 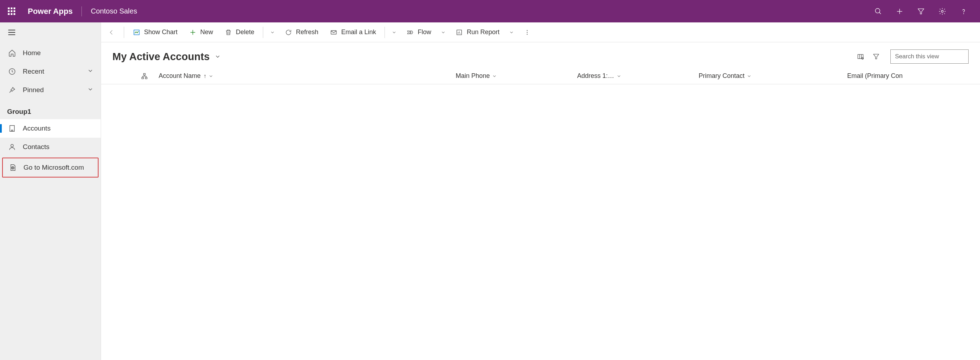 What do you see at coordinates (541, 32) in the screenshot?
I see `command-bar: Show Chart New Delete Refresh Email a Li…` at bounding box center [541, 32].